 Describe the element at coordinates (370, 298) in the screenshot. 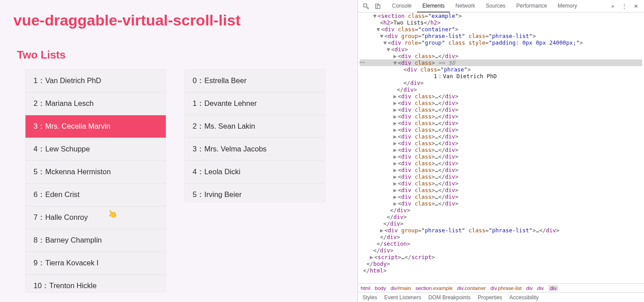

I see `subtab-styles: Styles` at that location.